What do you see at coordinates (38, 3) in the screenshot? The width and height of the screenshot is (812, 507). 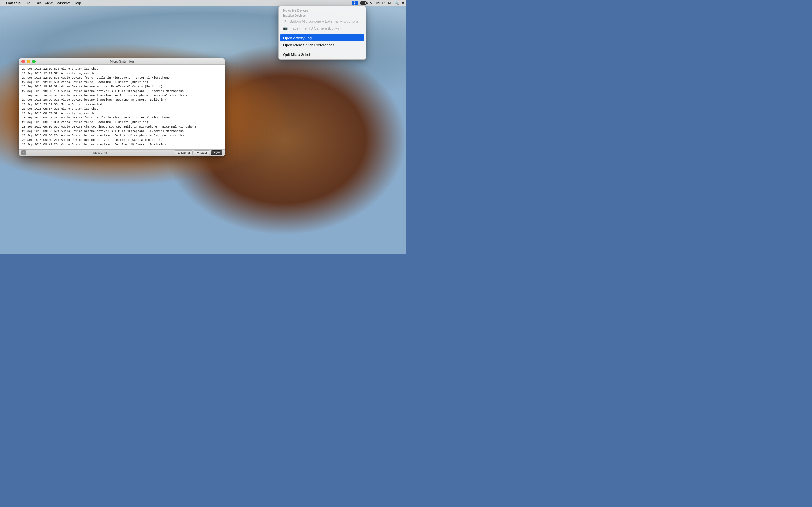 I see `menu-edit: Edit` at bounding box center [38, 3].